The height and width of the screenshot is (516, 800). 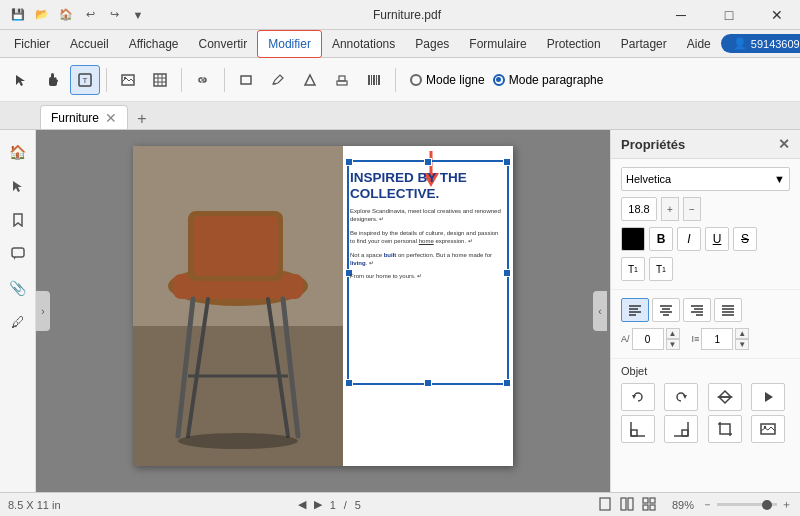 What do you see at coordinates (699, 44) in the screenshot?
I see `menu-aide: Aide` at bounding box center [699, 44].